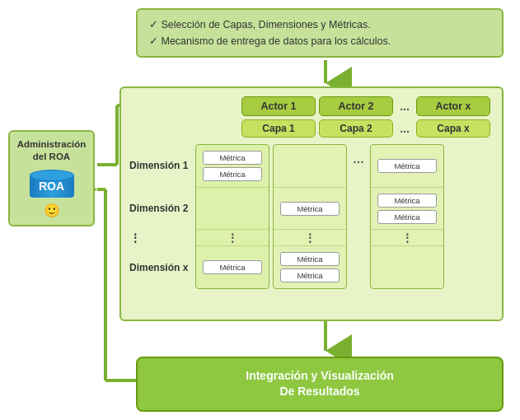  Describe the element at coordinates (407, 217) in the screenshot. I see `metrica-tag-x-2b: Métrica` at that location.